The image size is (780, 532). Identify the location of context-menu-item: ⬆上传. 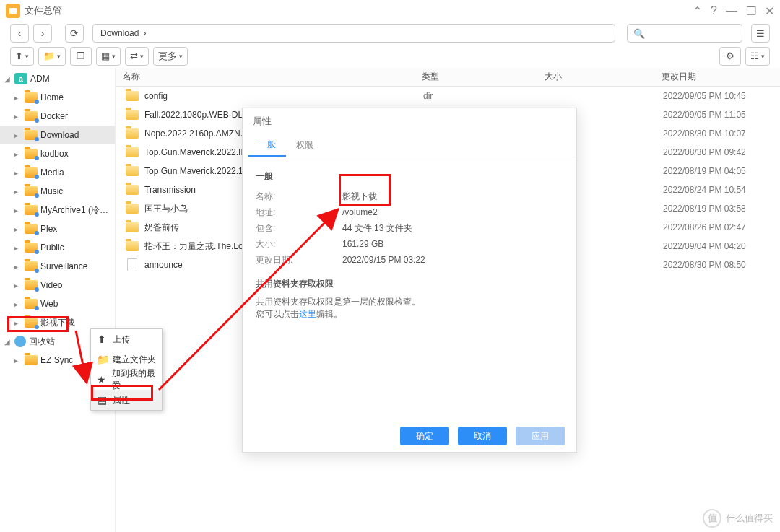
(126, 339).